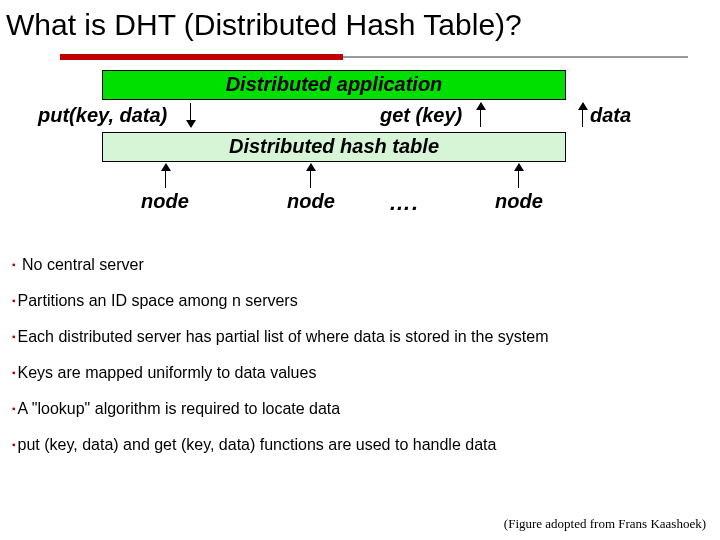 This screenshot has width=720, height=540. What do you see at coordinates (158, 300) in the screenshot?
I see `bullet-text: Partitions an ID space among n servers` at bounding box center [158, 300].